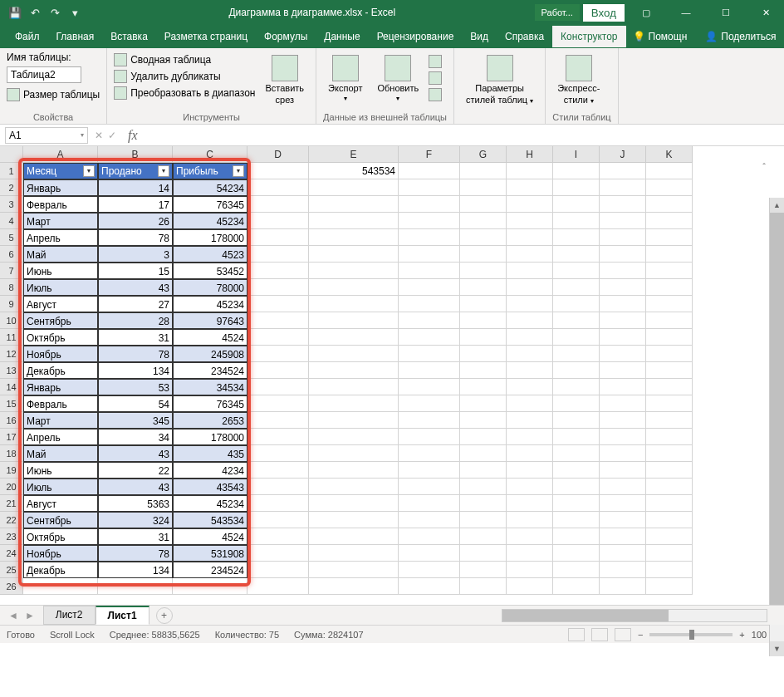  What do you see at coordinates (777, 412) in the screenshot?
I see `scroll-thumb` at bounding box center [777, 412].